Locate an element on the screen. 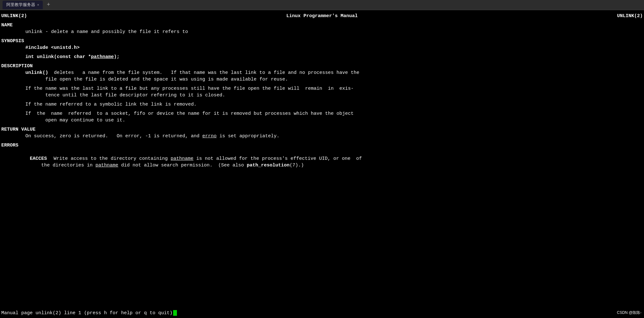 Image resolution: width=644 pixels, height=318 pixels. synopsis-include: #include <unistd.h> is located at coordinates (334, 48).